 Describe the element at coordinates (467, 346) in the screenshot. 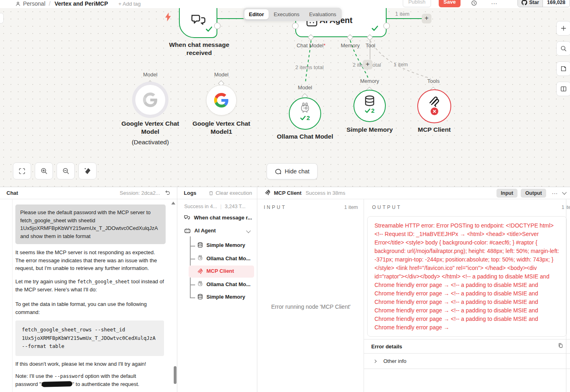

I see `error-details-header: Error details` at that location.